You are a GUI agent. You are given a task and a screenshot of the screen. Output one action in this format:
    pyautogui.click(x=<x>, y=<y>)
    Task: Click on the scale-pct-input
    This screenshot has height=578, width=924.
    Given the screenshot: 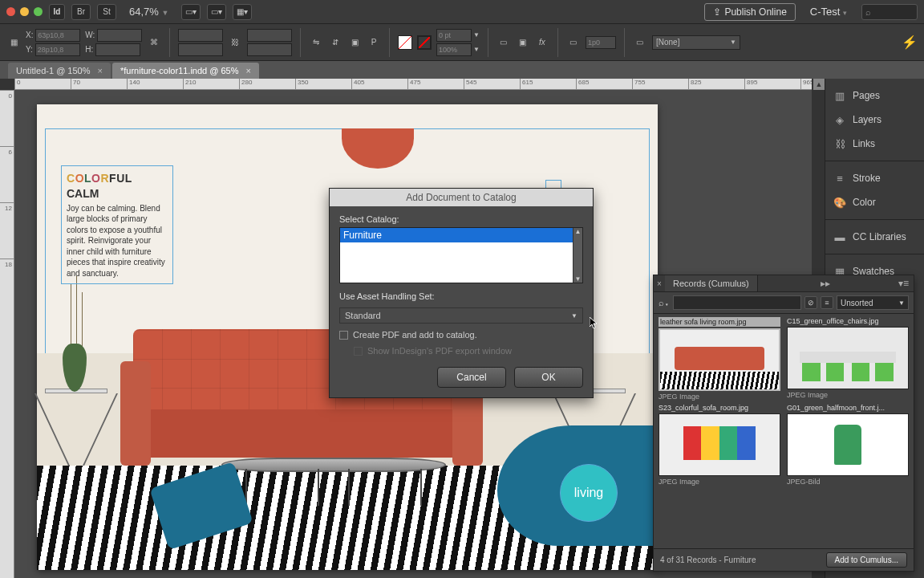 What is the action you would take?
    pyautogui.click(x=454, y=50)
    